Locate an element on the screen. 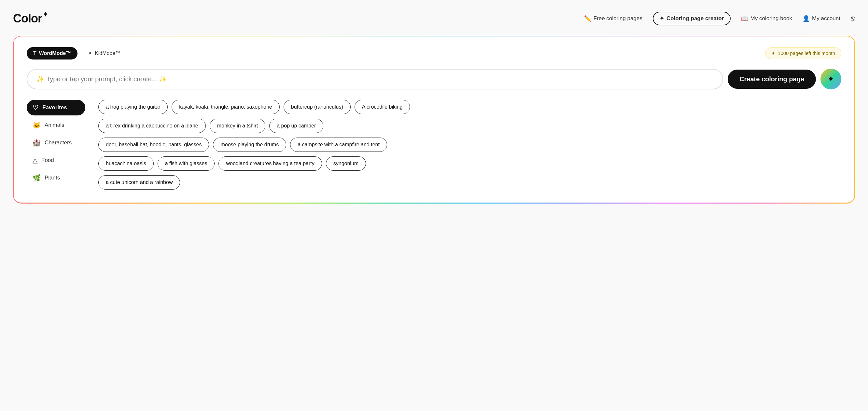  pill-3-1: a fish with glasses is located at coordinates (186, 164).